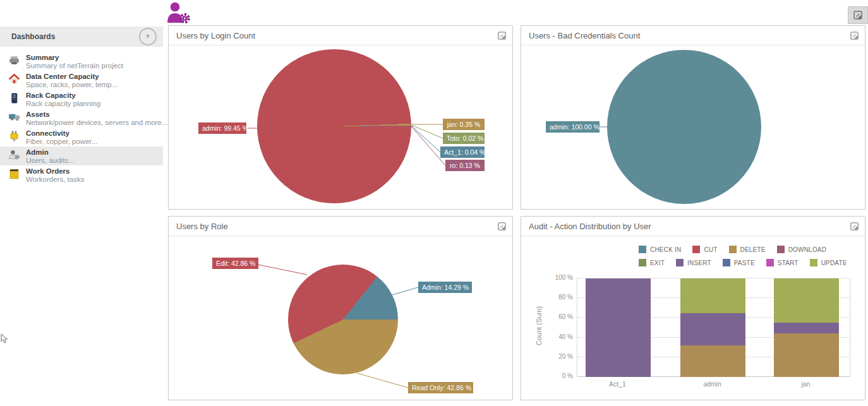  I want to click on sidebar-item-admin: Admin Users, audits..., so click(81, 156).